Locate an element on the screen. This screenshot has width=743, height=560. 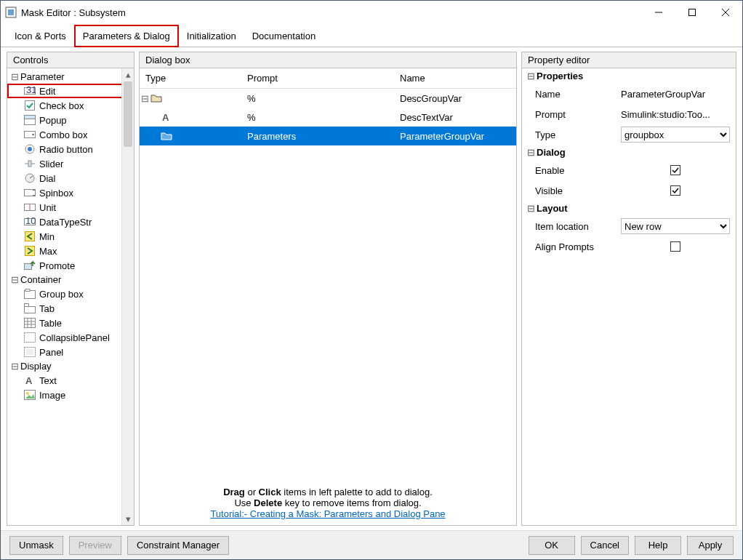
control-combo-box: Combo box is located at coordinates (71, 135).